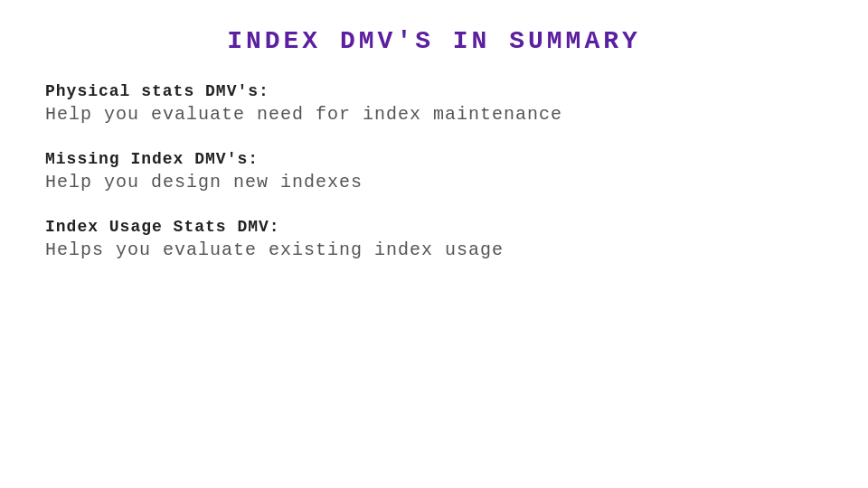 The height and width of the screenshot is (488, 868). What do you see at coordinates (275, 249) in the screenshot?
I see `section-index-usage-body: Helps you evaluate existing index usage` at bounding box center [275, 249].